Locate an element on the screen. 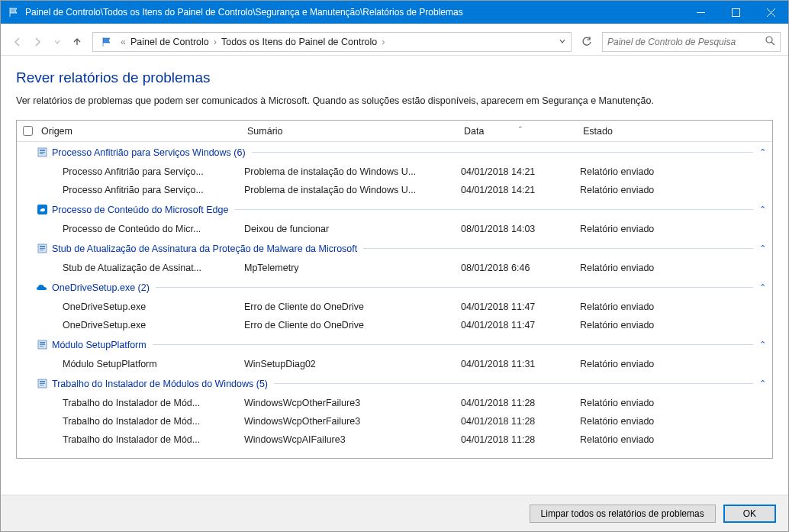 Image resolution: width=789 pixels, height=532 pixels. group-title: Processo de Conteúdo do Microsoft Edge is located at coordinates (140, 210).